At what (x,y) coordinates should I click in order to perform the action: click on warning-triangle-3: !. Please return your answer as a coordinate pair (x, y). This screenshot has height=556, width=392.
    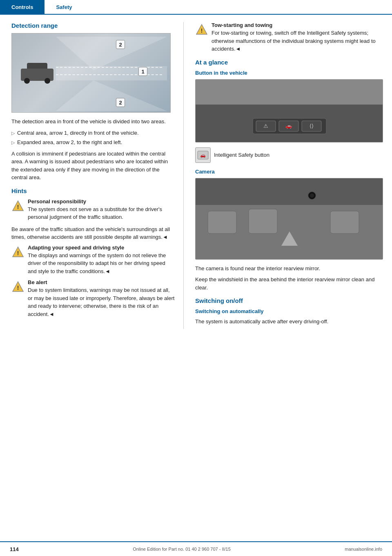
    Looking at the image, I should click on (18, 287).